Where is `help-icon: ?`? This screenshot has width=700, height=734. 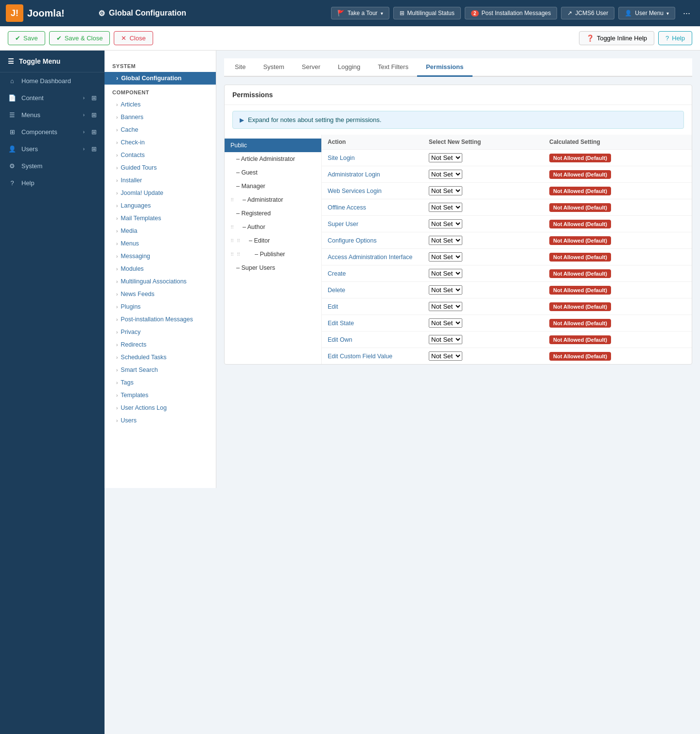
help-icon: ? is located at coordinates (12, 183).